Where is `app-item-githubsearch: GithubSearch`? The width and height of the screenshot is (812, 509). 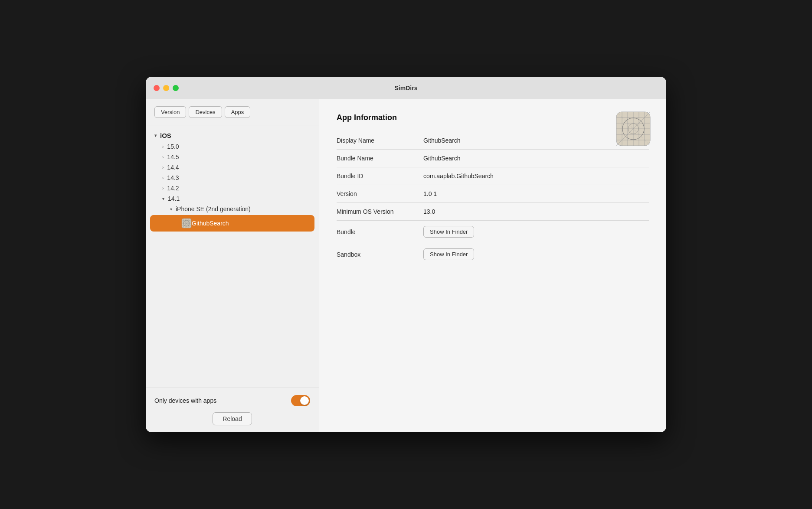
app-item-githubsearch: GithubSearch is located at coordinates (232, 223).